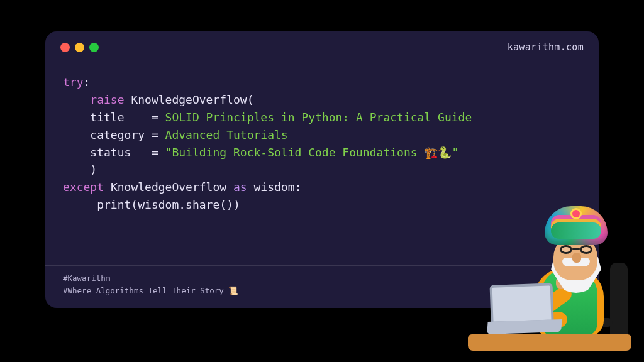  Describe the element at coordinates (322, 48) in the screenshot. I see `window-titlebar: kawarithm.com` at that location.